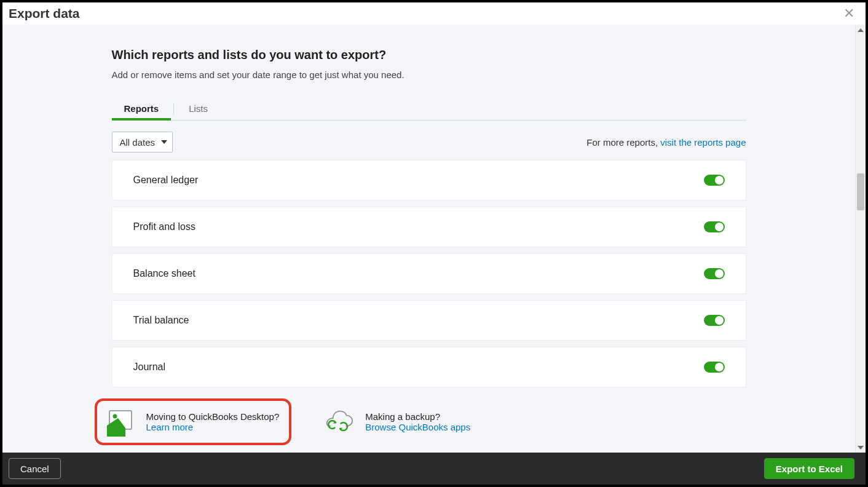 The height and width of the screenshot is (487, 868). What do you see at coordinates (714, 367) in the screenshot?
I see `toggle-journal` at bounding box center [714, 367].